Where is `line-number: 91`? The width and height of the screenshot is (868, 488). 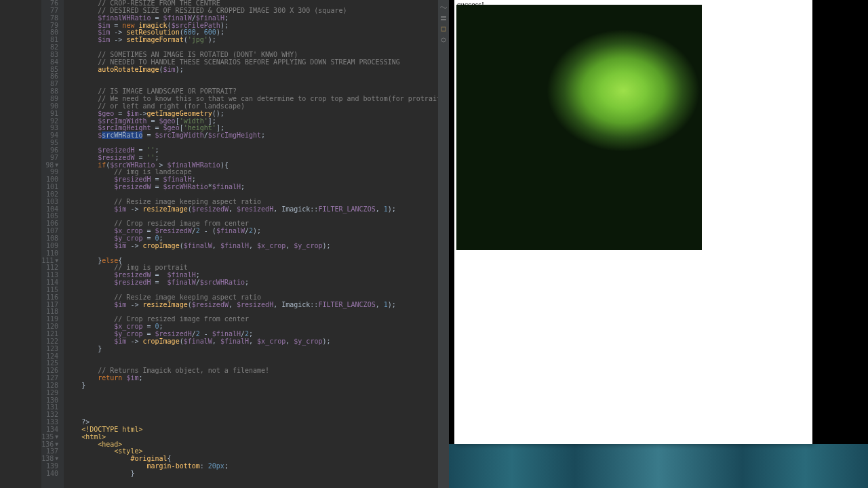 line-number: 91 is located at coordinates (50, 114).